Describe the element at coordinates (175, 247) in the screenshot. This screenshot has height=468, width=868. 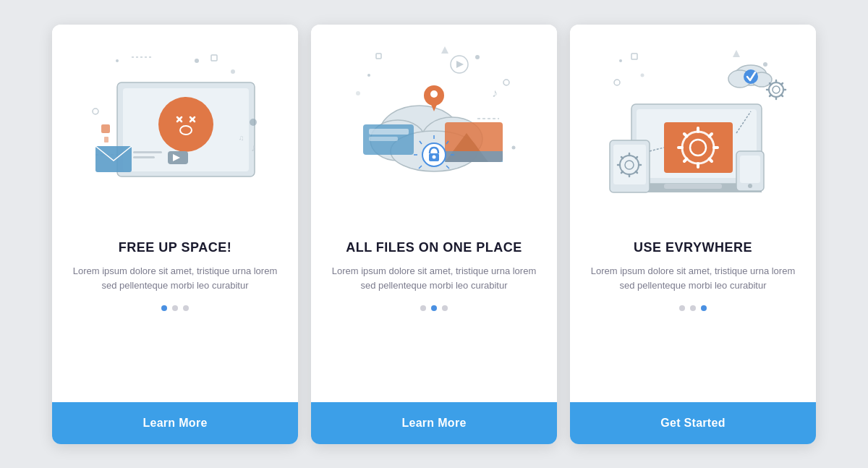
I see `card-title-1: FREE UP SPACE!` at that location.